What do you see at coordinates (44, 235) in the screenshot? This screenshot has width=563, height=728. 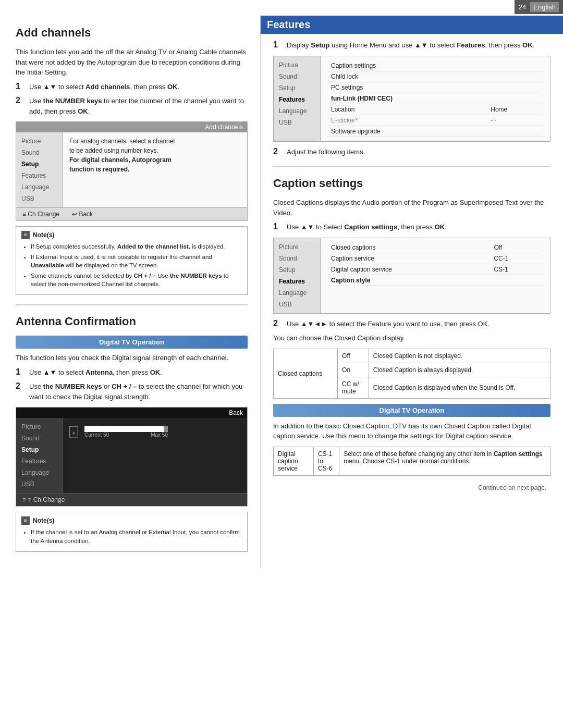 I see `notes-label: Note(s)` at bounding box center [44, 235].